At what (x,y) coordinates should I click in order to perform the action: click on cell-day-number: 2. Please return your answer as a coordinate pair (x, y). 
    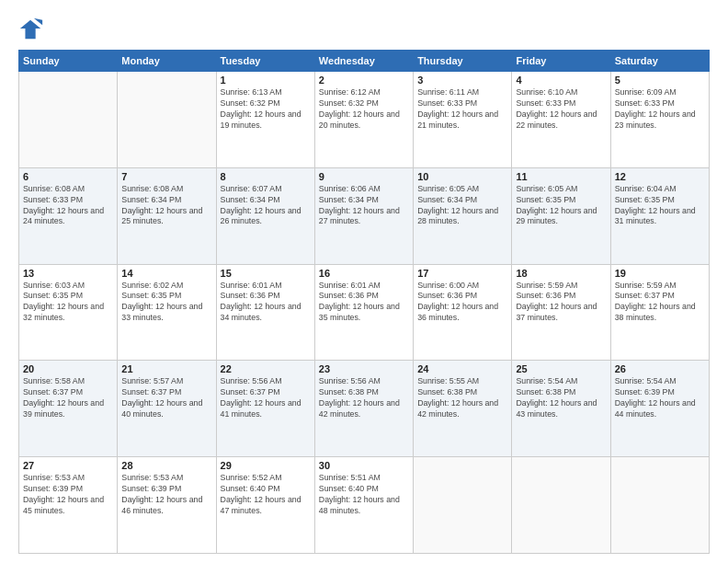
    Looking at the image, I should click on (364, 80).